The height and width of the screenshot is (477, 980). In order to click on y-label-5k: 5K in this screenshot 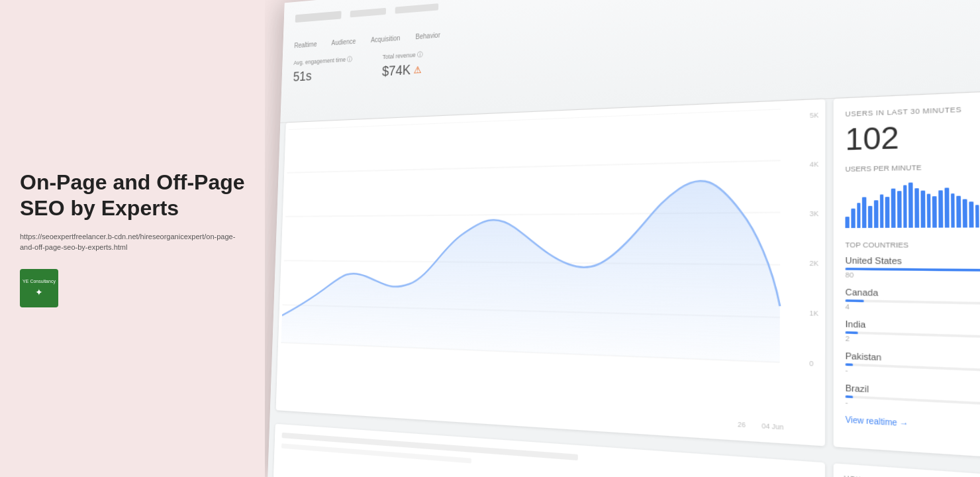, I will do `click(814, 115)`.